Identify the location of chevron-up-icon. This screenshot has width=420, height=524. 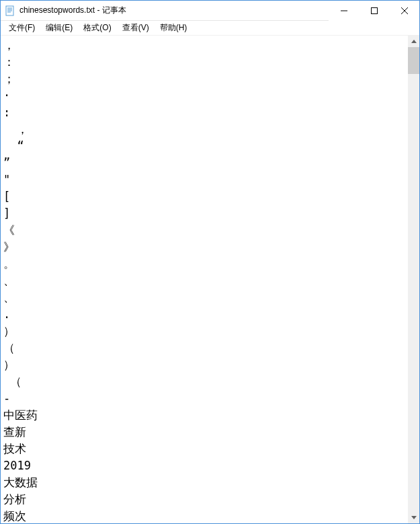
(414, 42).